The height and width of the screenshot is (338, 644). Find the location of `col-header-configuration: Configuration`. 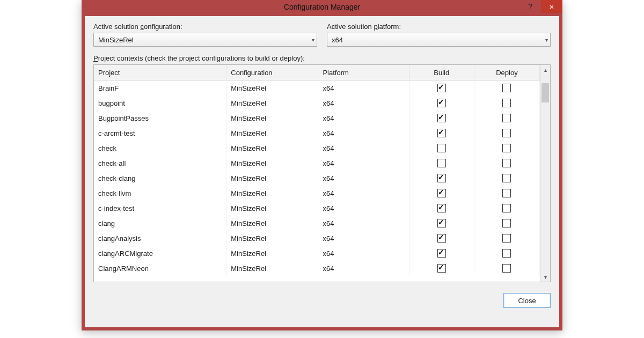

col-header-configuration: Configuration is located at coordinates (273, 73).